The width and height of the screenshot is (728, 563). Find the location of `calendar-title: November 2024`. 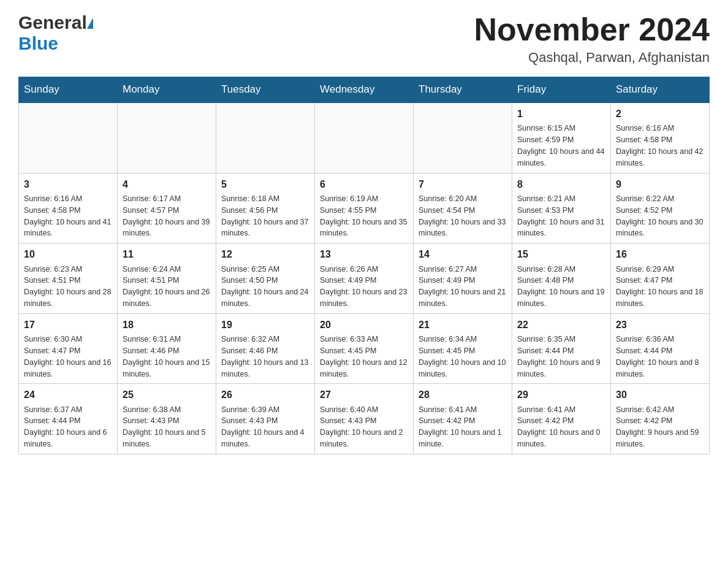

calendar-title: November 2024 is located at coordinates (592, 29).